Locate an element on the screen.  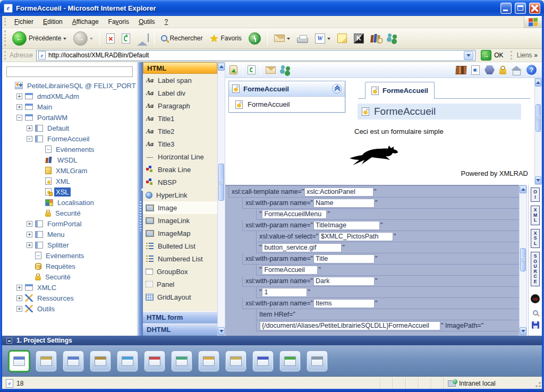
component-hexagon-icon is located at coordinates (490, 70).